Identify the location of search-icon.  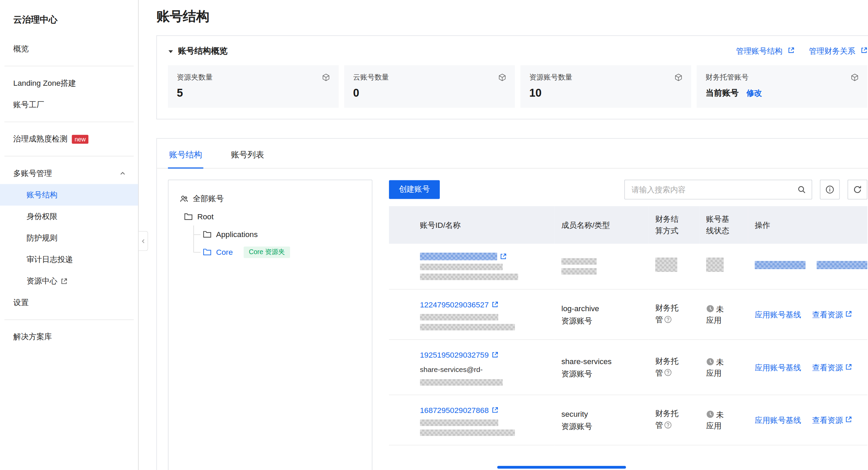
(802, 190).